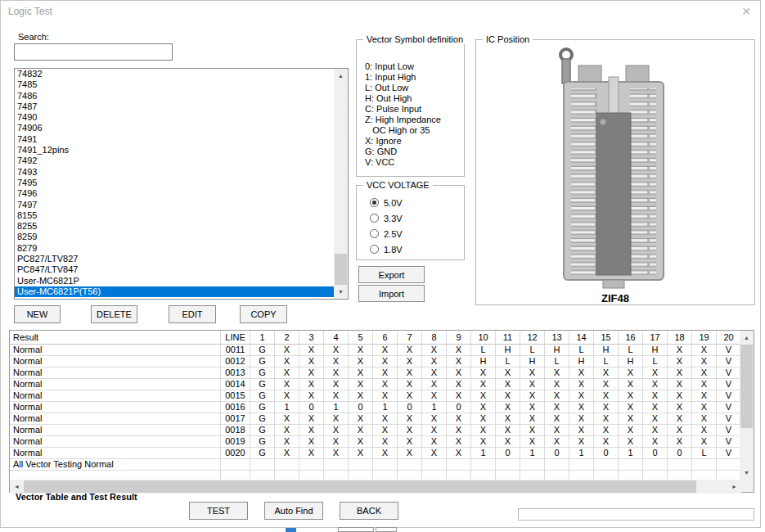 This screenshot has width=765, height=532. What do you see at coordinates (38, 314) in the screenshot?
I see `new-button: NEW` at bounding box center [38, 314].